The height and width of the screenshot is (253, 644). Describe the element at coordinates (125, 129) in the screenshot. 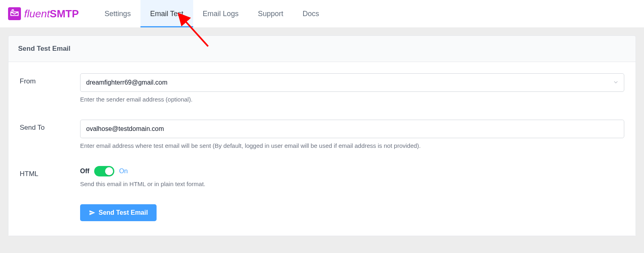

I see `send-to-value: ovalhose@testdomain.com` at that location.